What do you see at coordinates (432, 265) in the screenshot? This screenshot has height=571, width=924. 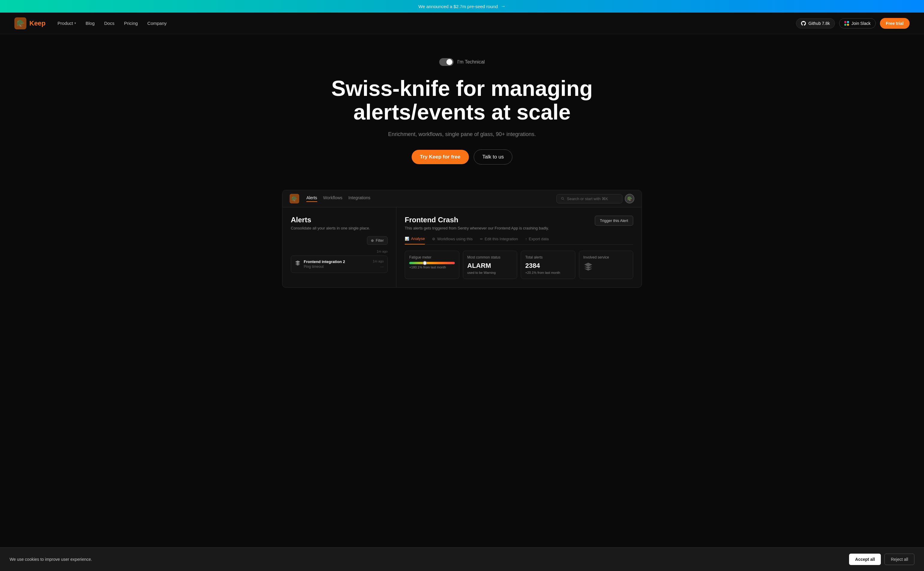 I see `stat-card-fatigue: Fatigue meter +180.1% from last month` at bounding box center [432, 265].